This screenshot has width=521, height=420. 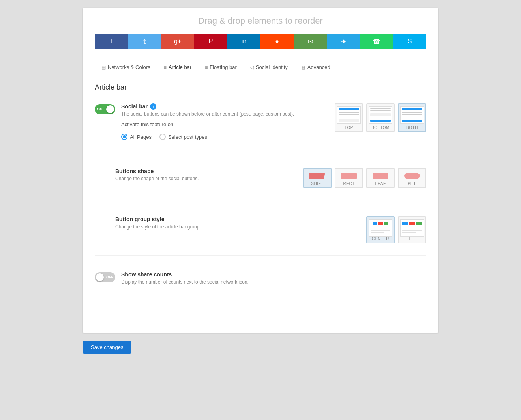 What do you see at coordinates (349, 115) in the screenshot?
I see `position-top-preview` at bounding box center [349, 115].